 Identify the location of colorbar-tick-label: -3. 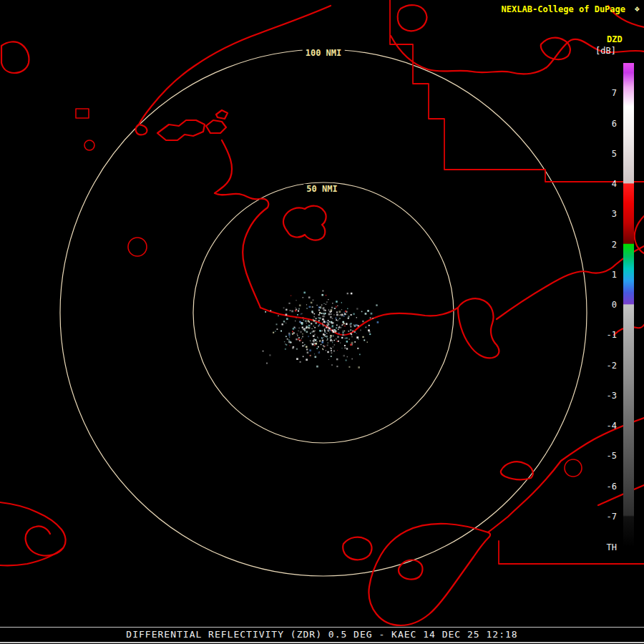
(607, 396).